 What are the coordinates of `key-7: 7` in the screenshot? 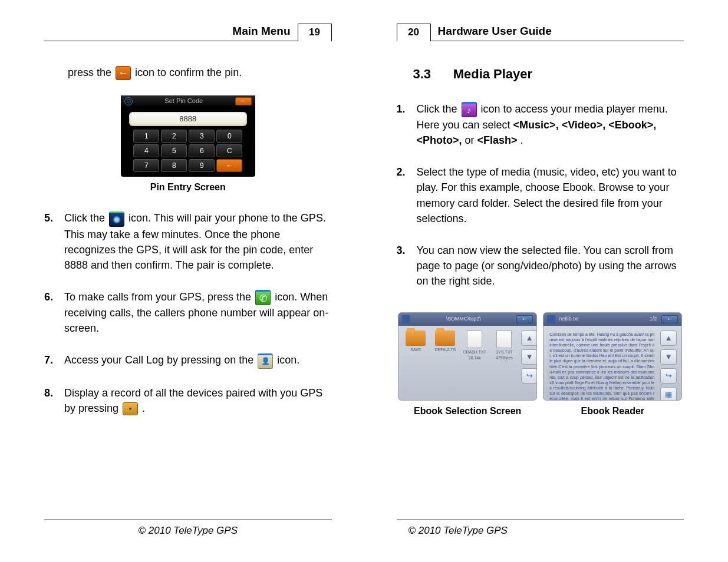 It's located at (146, 166).